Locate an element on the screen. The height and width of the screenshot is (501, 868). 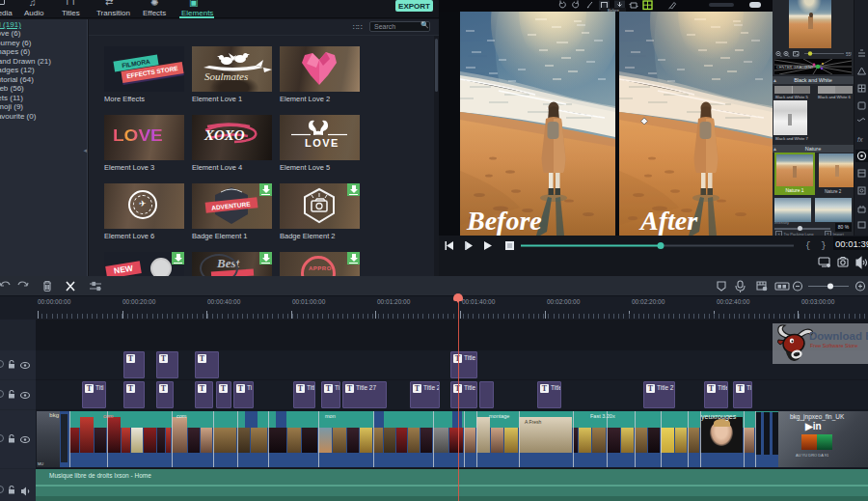
svg-text: Download B is located at coordinates (839, 336).